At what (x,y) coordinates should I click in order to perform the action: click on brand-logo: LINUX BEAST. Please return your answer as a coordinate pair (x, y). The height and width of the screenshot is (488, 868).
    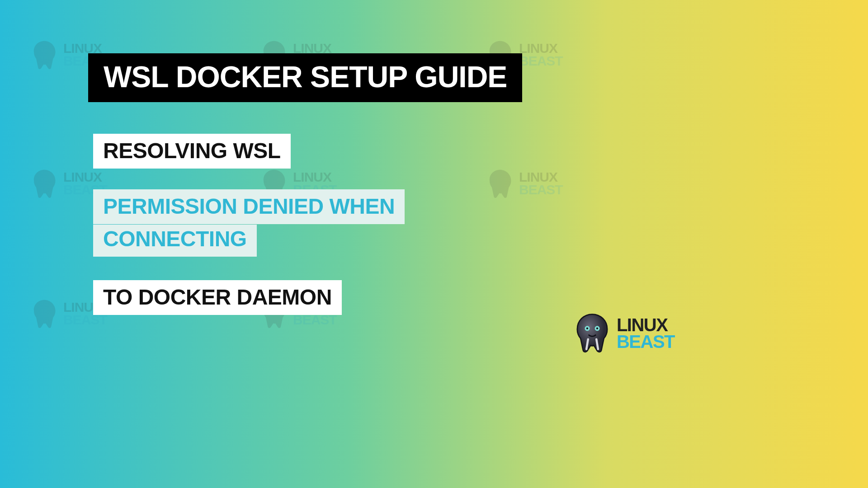
    Looking at the image, I should click on (623, 333).